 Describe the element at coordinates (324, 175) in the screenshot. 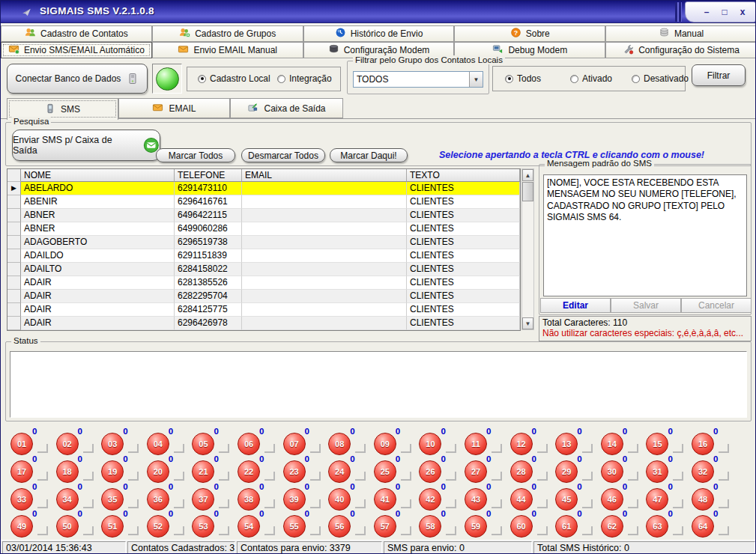

I see `column-header-email: EMAIL` at that location.